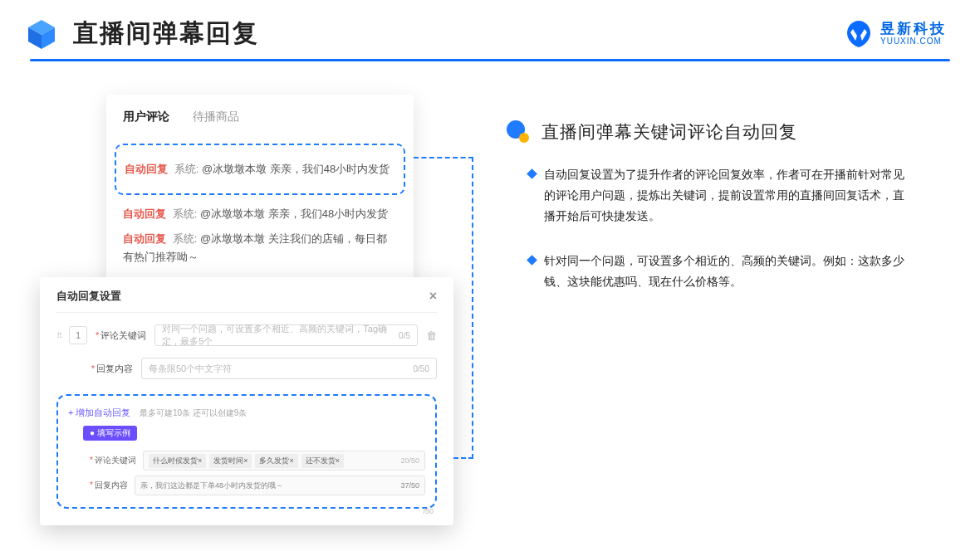  I want to click on index-box: 1, so click(78, 335).